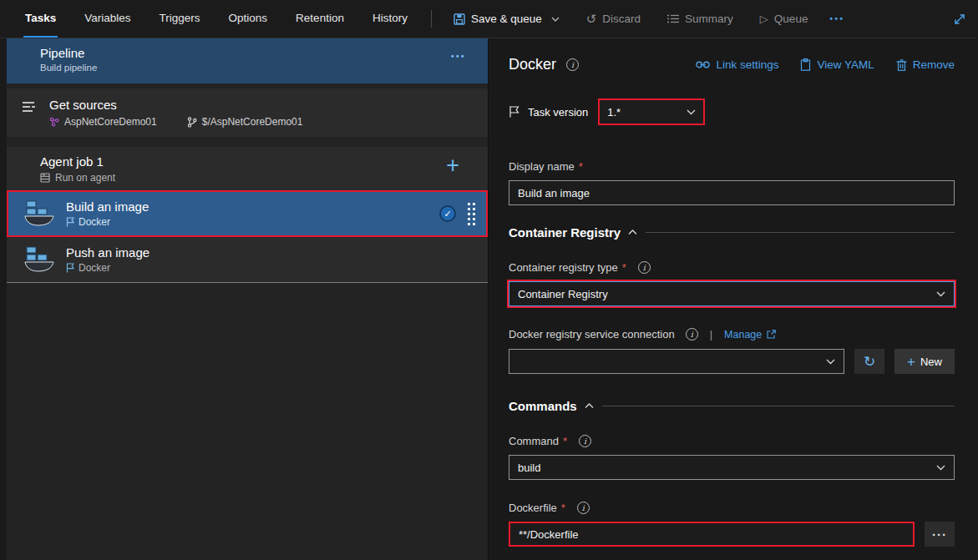 This screenshot has width=978, height=560. Describe the element at coordinates (252, 122) in the screenshot. I see `repo-path: $/AspNetCoreDemo01` at that location.